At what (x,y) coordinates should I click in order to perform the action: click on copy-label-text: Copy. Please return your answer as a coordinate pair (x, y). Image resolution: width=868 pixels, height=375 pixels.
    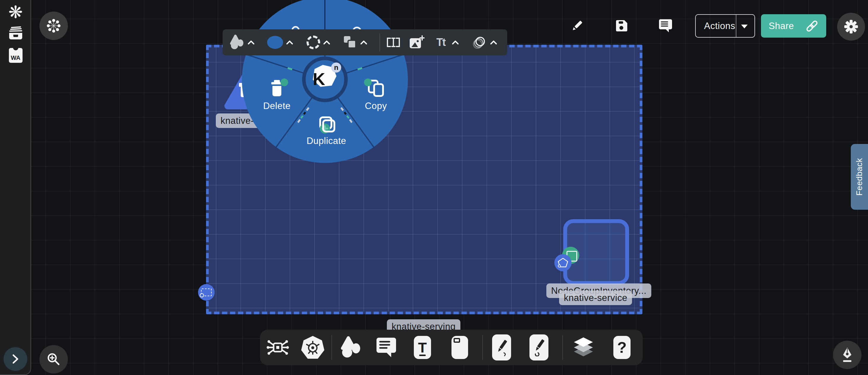
    Looking at the image, I should click on (376, 106).